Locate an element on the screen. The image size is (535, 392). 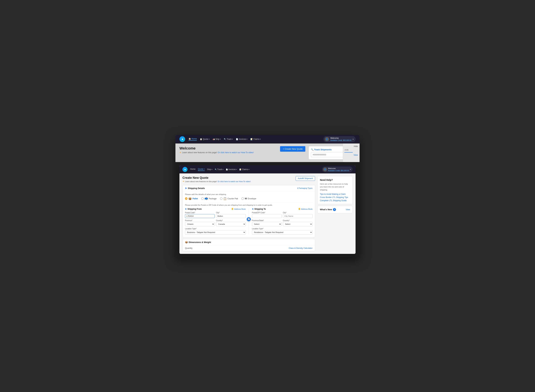
from-city-input is located at coordinates (231, 216).